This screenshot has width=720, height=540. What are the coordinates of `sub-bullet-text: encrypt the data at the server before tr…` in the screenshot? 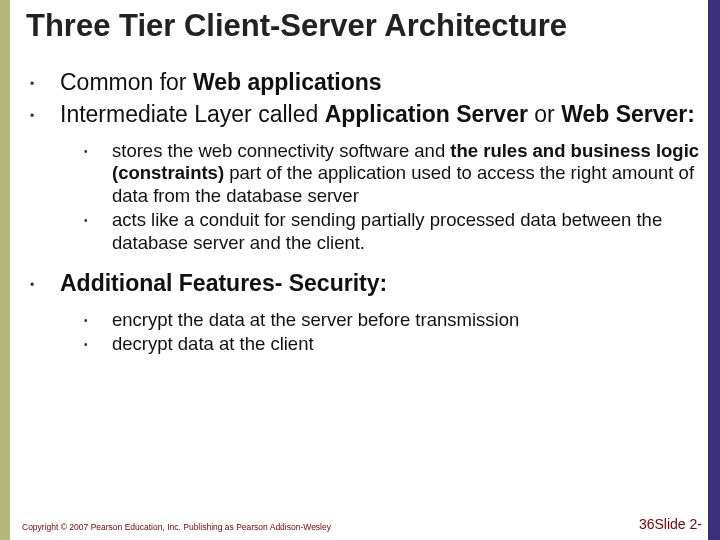 It's located at (316, 320).